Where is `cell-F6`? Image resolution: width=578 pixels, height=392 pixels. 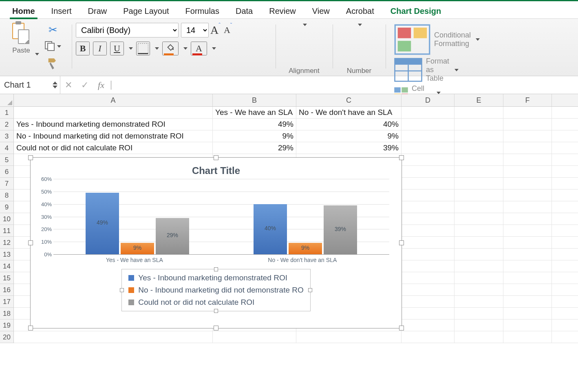
cell-F6 is located at coordinates (527, 172).